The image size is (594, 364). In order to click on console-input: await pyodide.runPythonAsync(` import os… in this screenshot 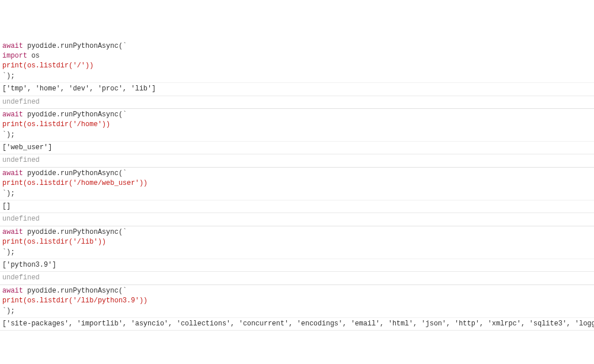, I will do `click(297, 62)`.